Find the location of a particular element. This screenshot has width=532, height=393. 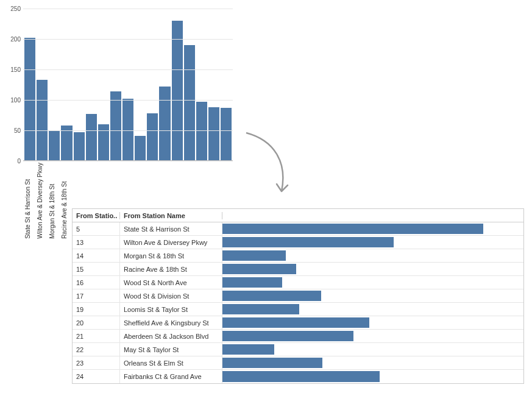

cell-station-name: Wood St & Division St is located at coordinates (171, 296).